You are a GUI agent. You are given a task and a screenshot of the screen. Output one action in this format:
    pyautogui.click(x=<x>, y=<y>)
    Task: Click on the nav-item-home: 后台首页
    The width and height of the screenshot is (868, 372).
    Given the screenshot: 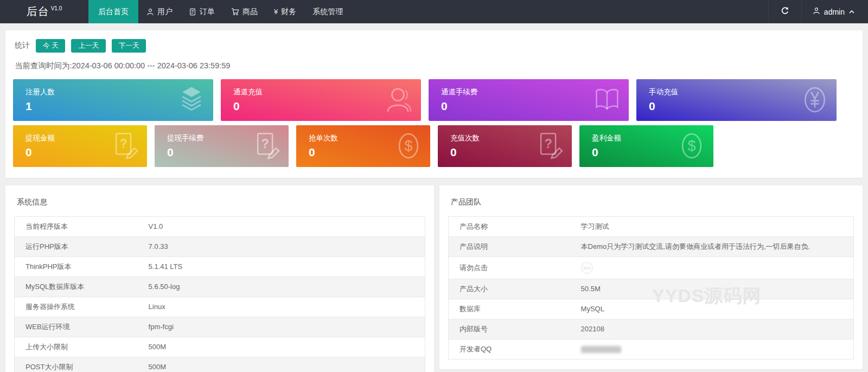 What is the action you would take?
    pyautogui.click(x=113, y=12)
    